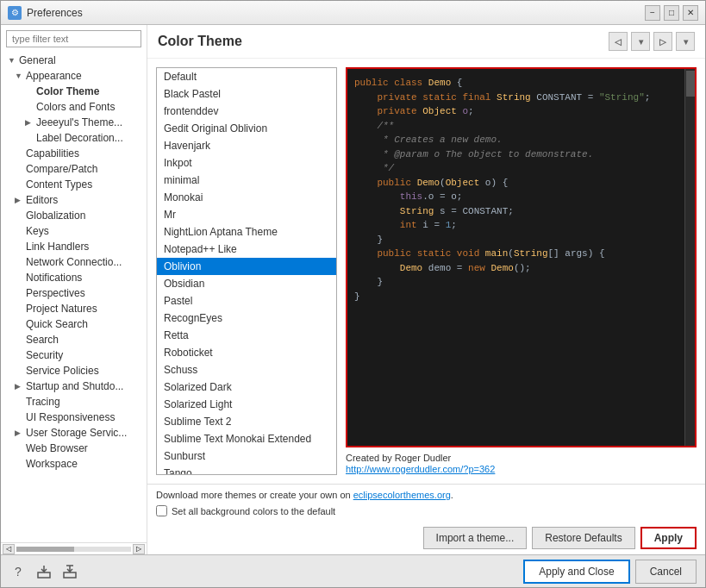  I want to click on sidebar-item-startup: ▶ Startup and Shutdo..., so click(74, 386).